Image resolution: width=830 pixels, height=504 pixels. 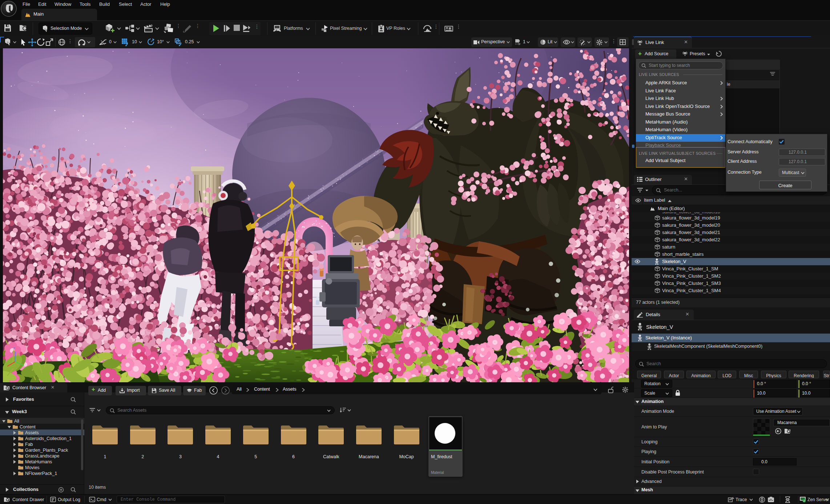 I want to click on svg-text: z, so click(x=14, y=348).